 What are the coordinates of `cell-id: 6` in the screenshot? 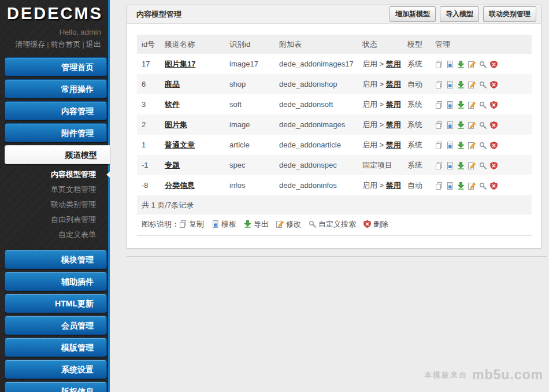 It's located at (149, 84).